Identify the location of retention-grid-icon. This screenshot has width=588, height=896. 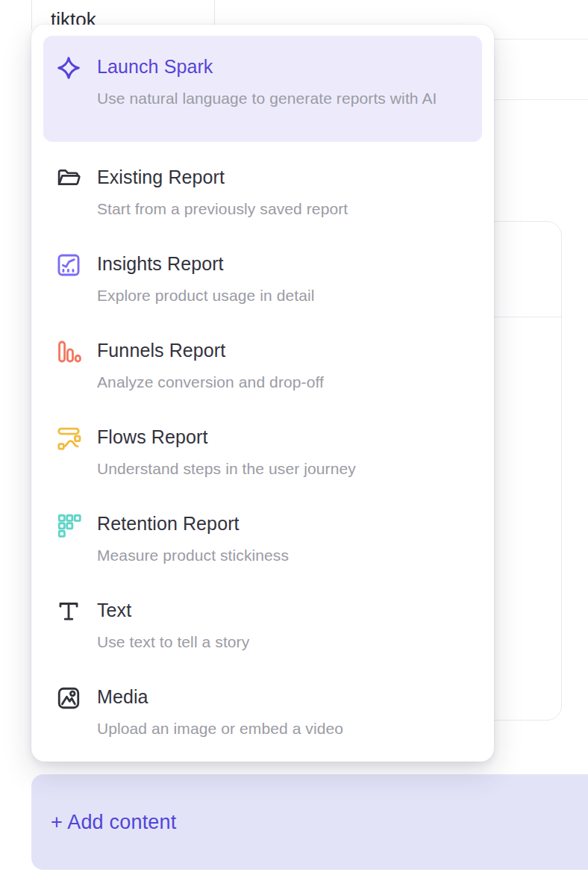
(69, 525).